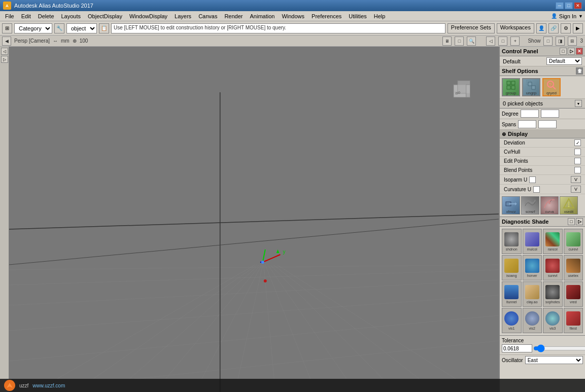 The image size is (585, 392). Describe the element at coordinates (531, 87) in the screenshot. I see `shelf-icon-ungrp: ungrp` at that location.